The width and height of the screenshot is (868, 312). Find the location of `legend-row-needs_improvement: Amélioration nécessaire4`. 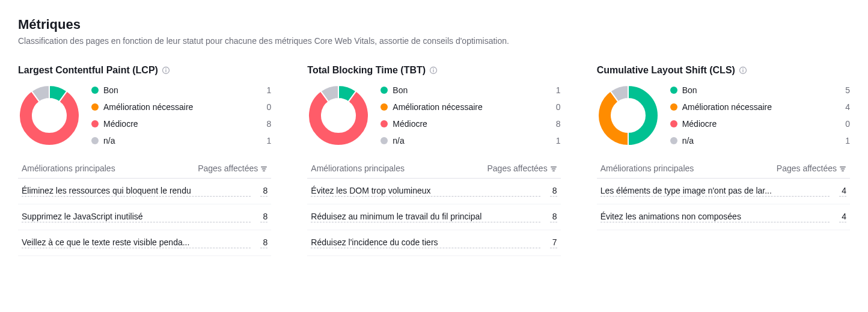

legend-row-needs_improvement: Amélioration nécessaire4 is located at coordinates (760, 107).